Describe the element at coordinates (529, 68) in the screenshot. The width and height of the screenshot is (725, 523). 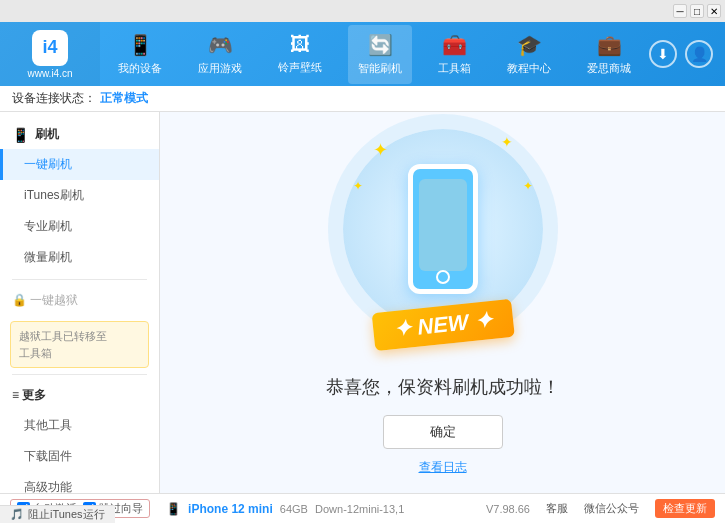
I see `nav-item-tutorial-label: 教程中心` at that location.